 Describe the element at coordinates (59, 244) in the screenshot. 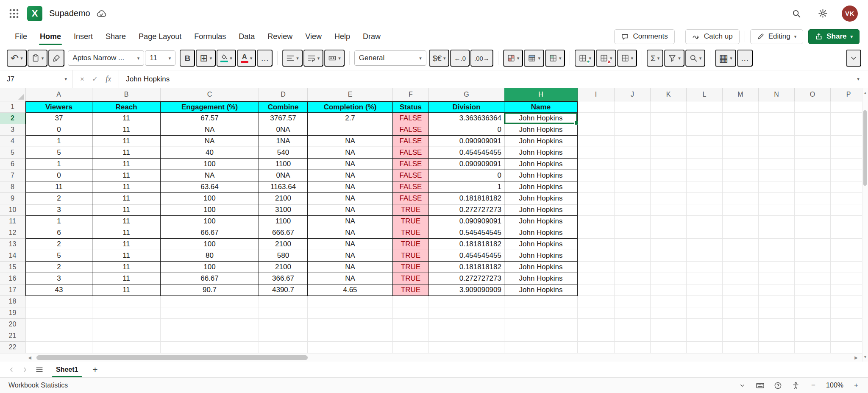

I see `cell-A13: 2` at that location.